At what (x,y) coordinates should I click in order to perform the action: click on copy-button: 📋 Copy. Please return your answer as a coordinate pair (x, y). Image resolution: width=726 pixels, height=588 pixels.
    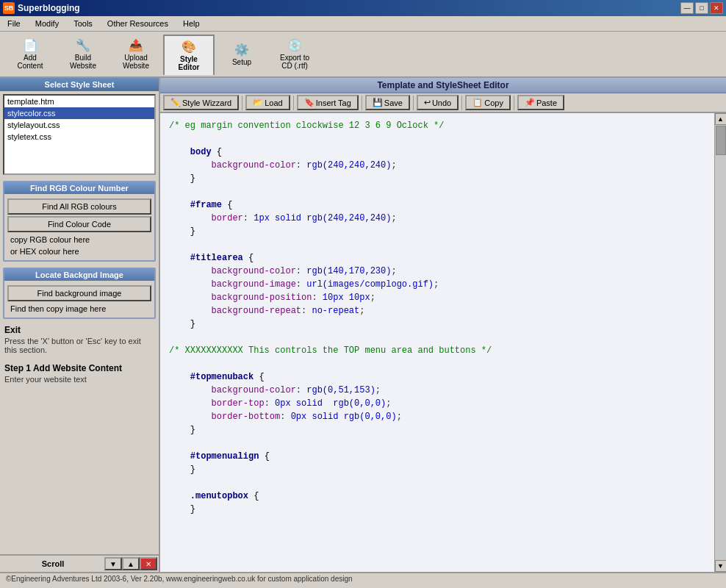
    Looking at the image, I should click on (488, 103).